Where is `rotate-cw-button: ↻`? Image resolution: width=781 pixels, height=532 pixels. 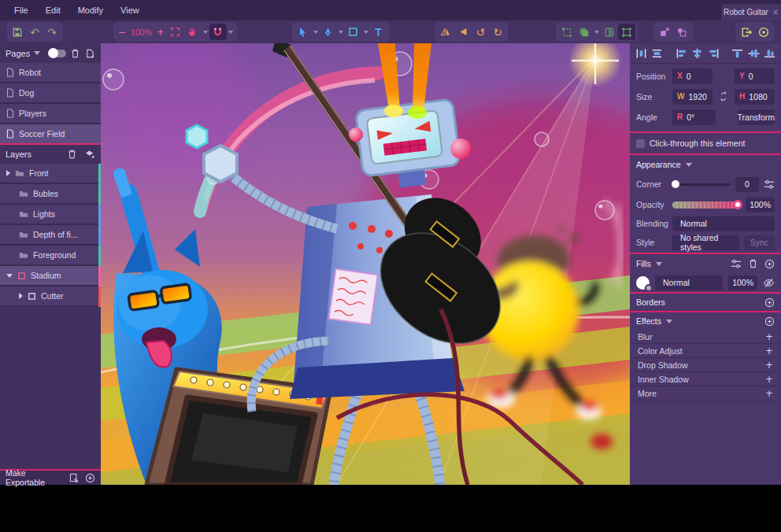 rotate-cw-button: ↻ is located at coordinates (498, 31).